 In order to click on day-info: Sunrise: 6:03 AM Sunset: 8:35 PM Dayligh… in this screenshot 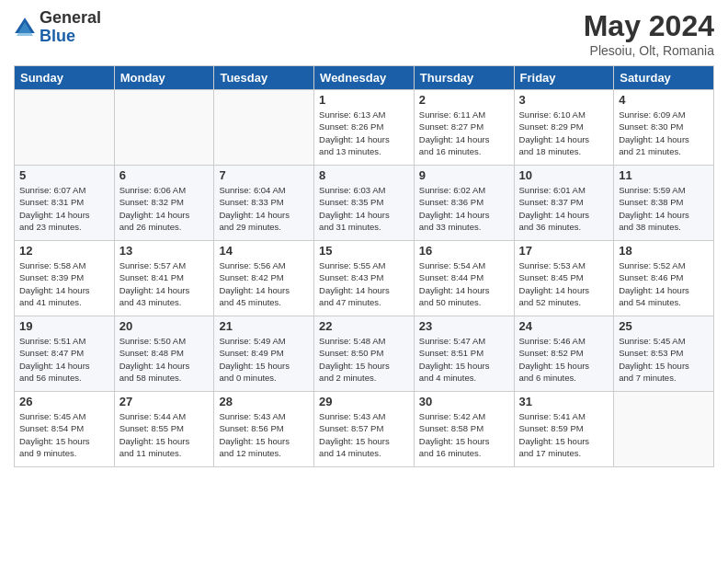, I will do `click(364, 208)`.